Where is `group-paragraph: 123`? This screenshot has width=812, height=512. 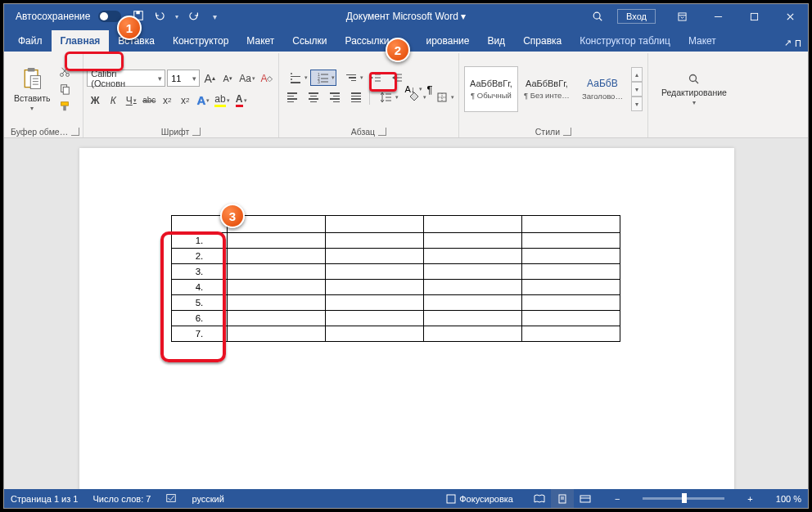 group-paragraph: 123 is located at coordinates (369, 95).